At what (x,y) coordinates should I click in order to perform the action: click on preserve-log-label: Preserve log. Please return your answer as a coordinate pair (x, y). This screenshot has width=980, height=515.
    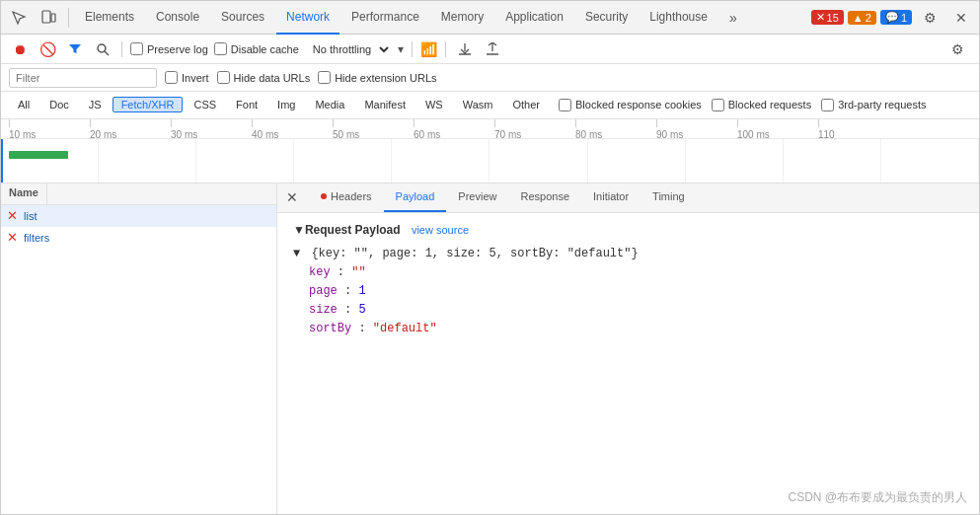
    Looking at the image, I should click on (170, 49).